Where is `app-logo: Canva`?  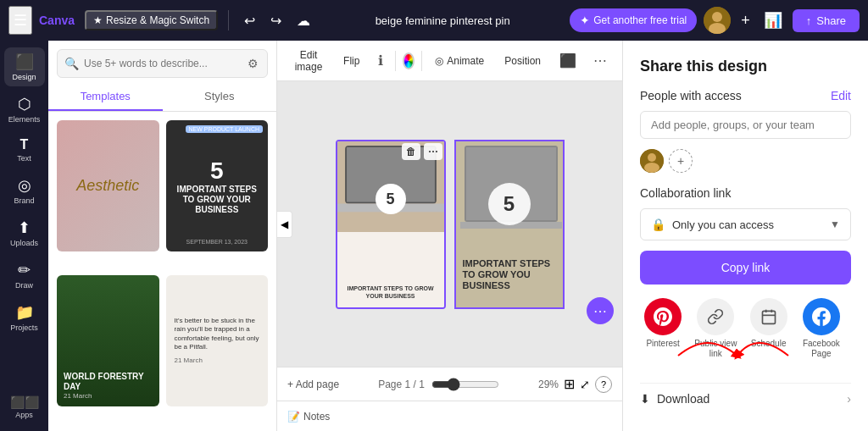
app-logo: Canva is located at coordinates (57, 20).